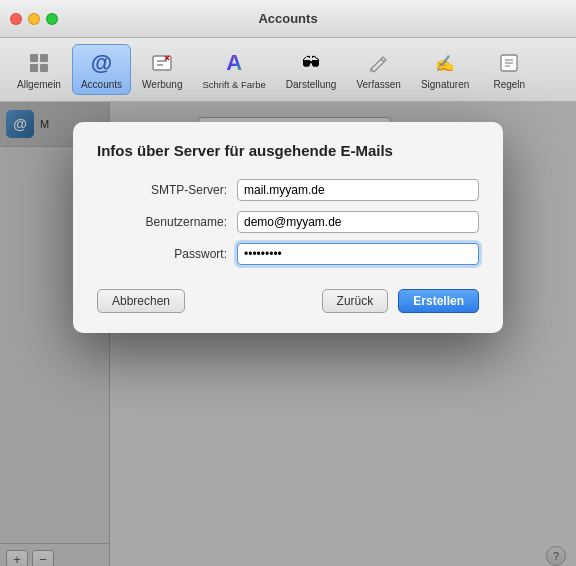 This screenshot has width=576, height=566. I want to click on toolbar-verfassen: Verfassen, so click(378, 70).